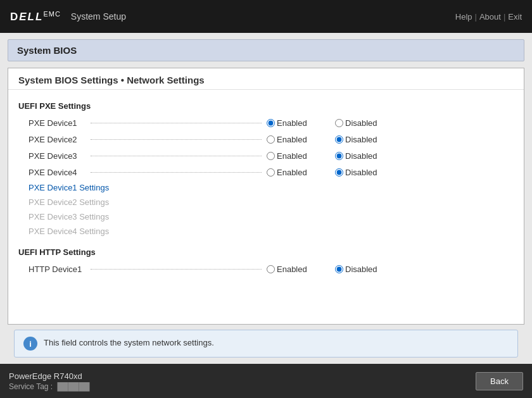 Image resolution: width=532 pixels, height=398 pixels. What do you see at coordinates (329, 139) in the screenshot?
I see `pxe-device2-radio-group: Enabled Disabled` at bounding box center [329, 139].